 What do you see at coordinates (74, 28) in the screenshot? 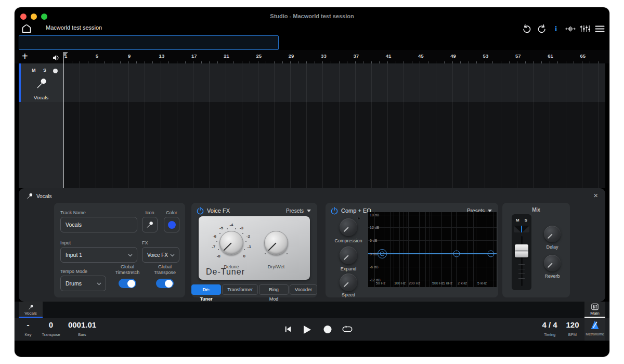
I see `session-name: Macworld test session` at bounding box center [74, 28].